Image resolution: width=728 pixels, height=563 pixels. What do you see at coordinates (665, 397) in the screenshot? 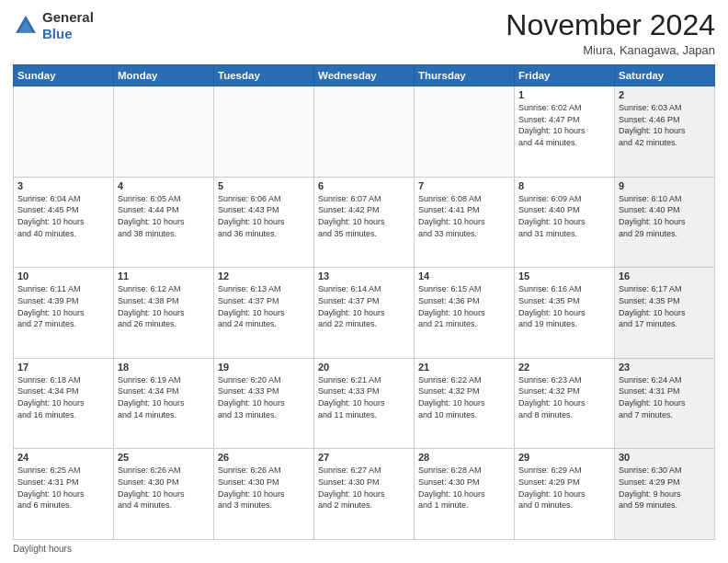
I see `day-info: Sunrise: 6:24 AM Sunset: 4:31 PM Dayligh…` at bounding box center [665, 397].